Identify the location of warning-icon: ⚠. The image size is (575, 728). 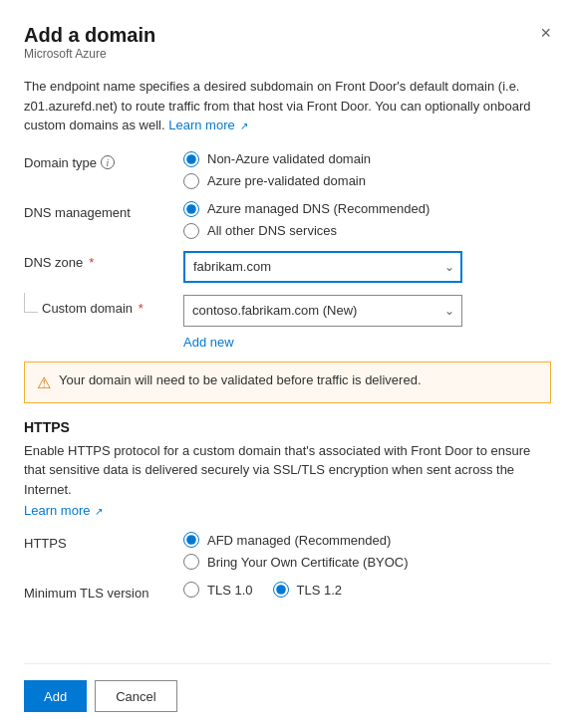
(44, 382).